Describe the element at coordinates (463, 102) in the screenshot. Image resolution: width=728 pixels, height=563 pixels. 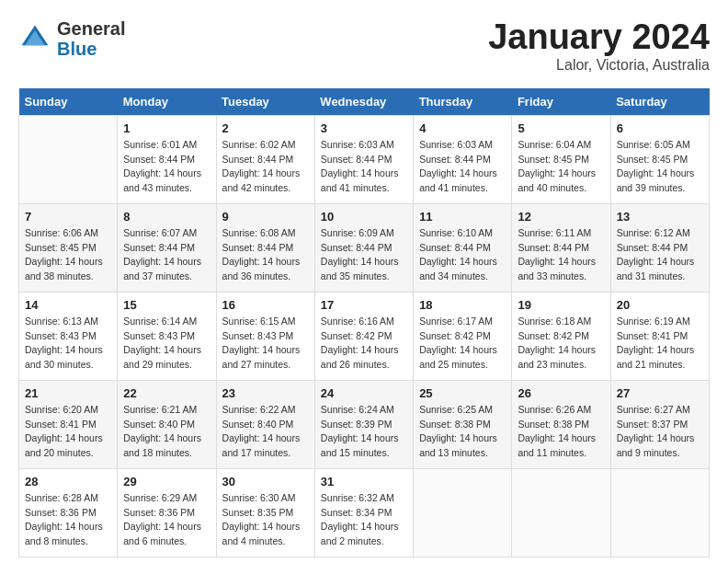
I see `day-header-thursday: Thursday` at that location.